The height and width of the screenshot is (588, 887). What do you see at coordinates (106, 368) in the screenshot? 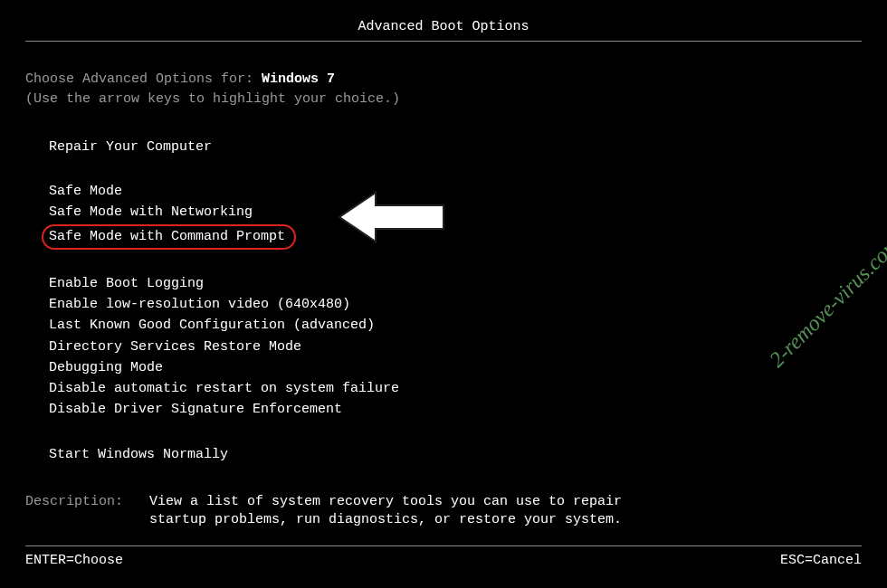
I see `option-debugging-mode: Debugging Mode` at bounding box center [106, 368].